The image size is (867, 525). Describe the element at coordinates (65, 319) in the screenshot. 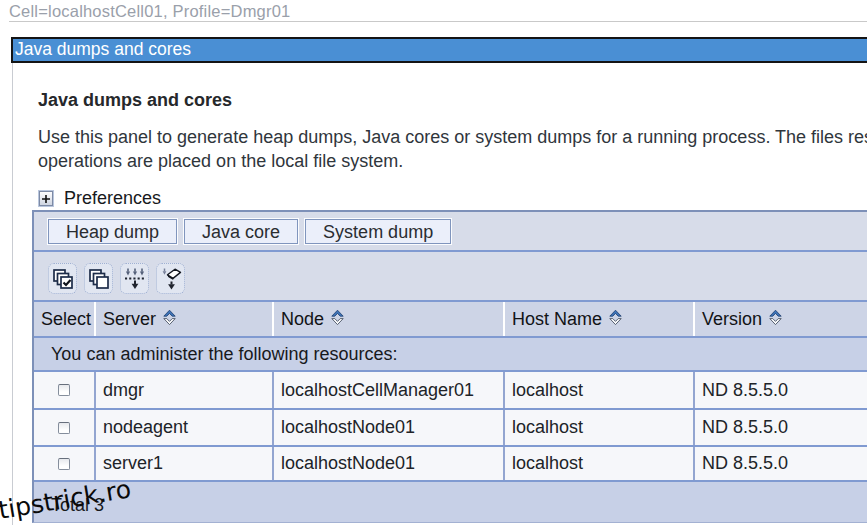

I see `column-header-select: Select` at that location.